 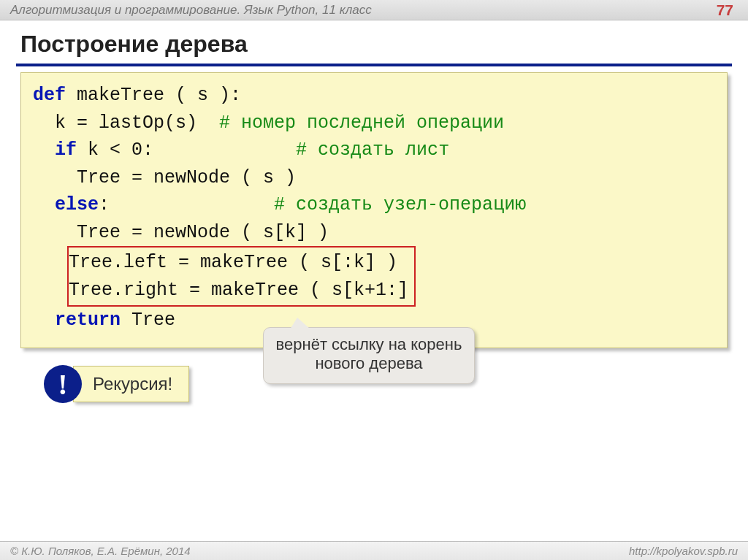 What do you see at coordinates (374, 10) in the screenshot?
I see `header-bar: Алгоритмизация и программирование. Язык …` at bounding box center [374, 10].